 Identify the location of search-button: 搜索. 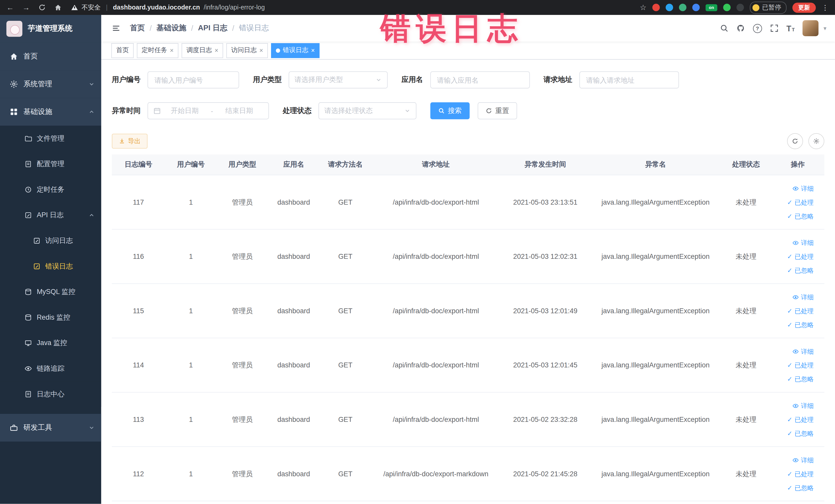
(450, 110).